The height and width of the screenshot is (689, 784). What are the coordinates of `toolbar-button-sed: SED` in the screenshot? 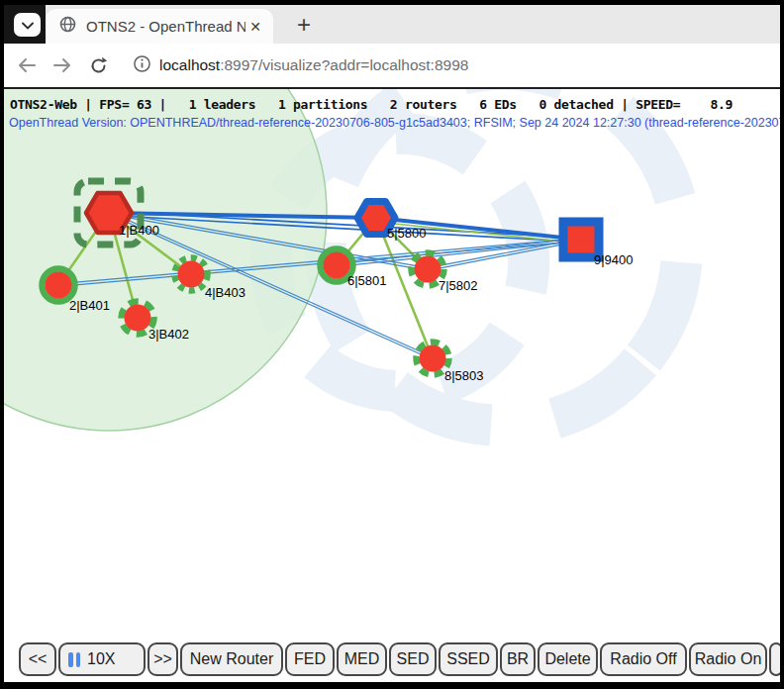 It's located at (413, 659).